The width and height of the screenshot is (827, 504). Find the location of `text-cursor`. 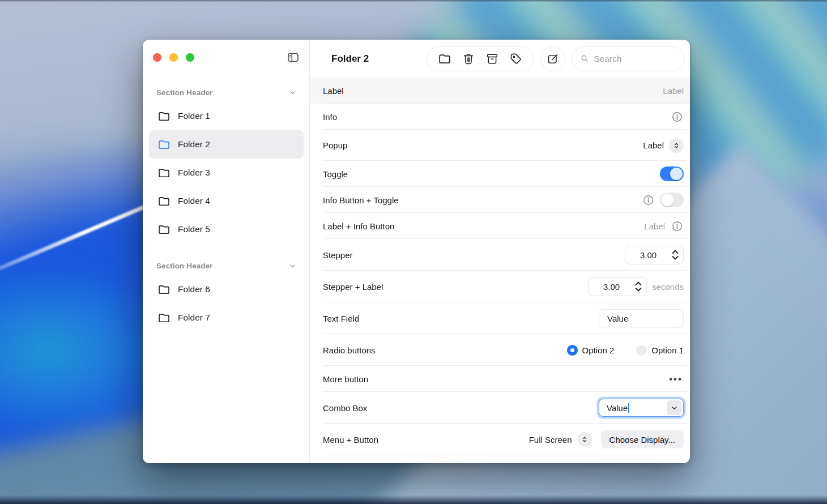

text-cursor is located at coordinates (629, 408).